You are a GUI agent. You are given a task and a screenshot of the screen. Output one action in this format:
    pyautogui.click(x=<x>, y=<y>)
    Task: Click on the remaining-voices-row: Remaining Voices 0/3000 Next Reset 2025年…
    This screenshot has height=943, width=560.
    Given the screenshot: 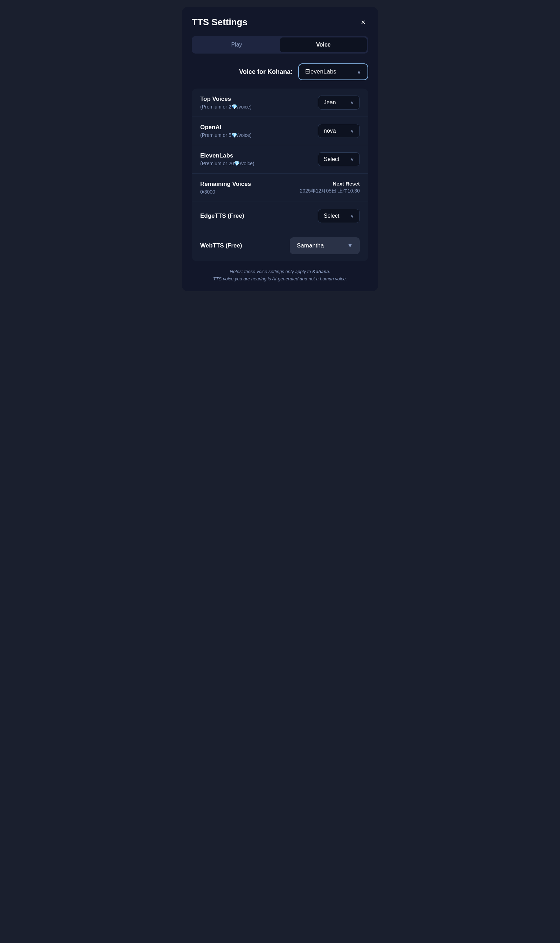 What is the action you would take?
    pyautogui.click(x=280, y=188)
    